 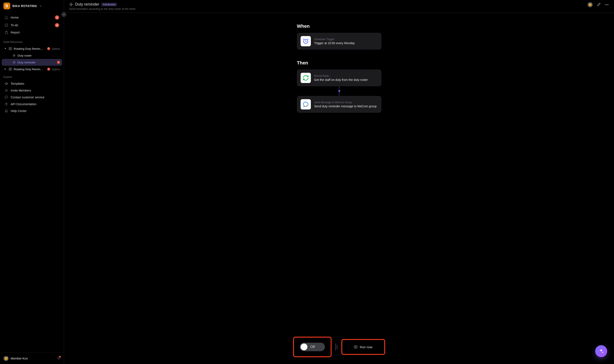 I want to click on section-node-resources: Node Resources, so click(x=32, y=41).